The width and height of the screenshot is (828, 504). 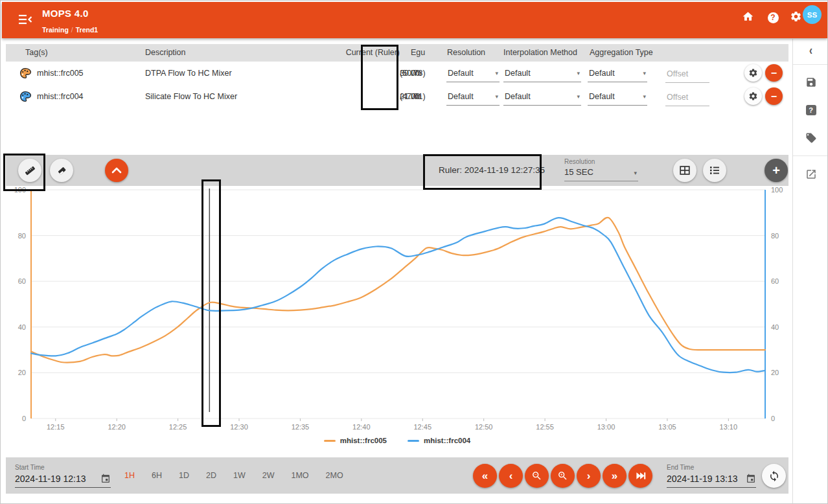 What do you see at coordinates (62, 170) in the screenshot?
I see `eraser-tool-button` at bounding box center [62, 170].